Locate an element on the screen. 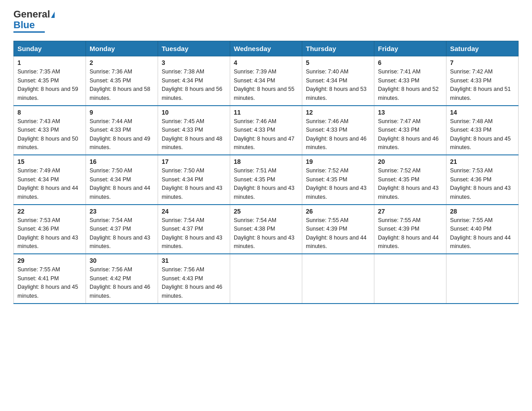  calendar-cell: 29Sunrise: 7:55 AMSunset: 4:41 PMDayligh… is located at coordinates (50, 278).